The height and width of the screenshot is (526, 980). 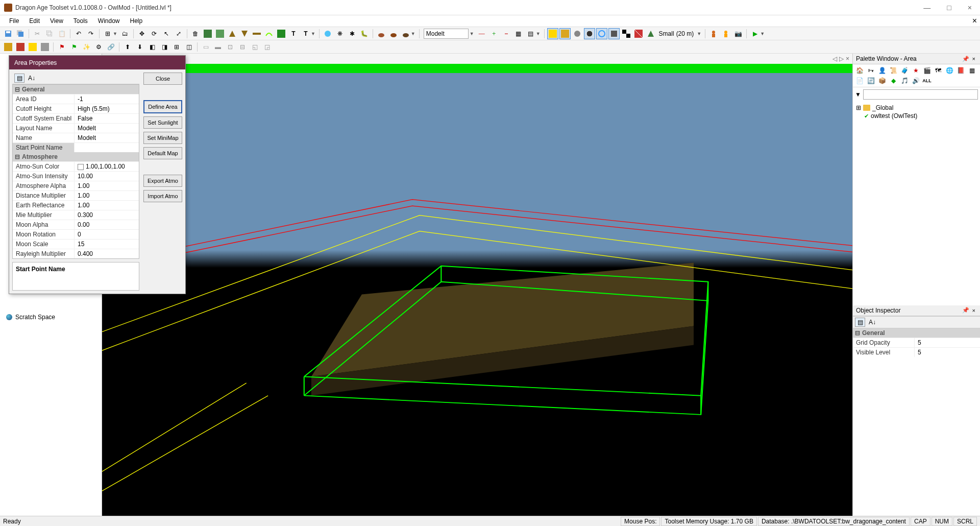 I want to click on prev-doc-icon: ◁, so click(x=835, y=59).